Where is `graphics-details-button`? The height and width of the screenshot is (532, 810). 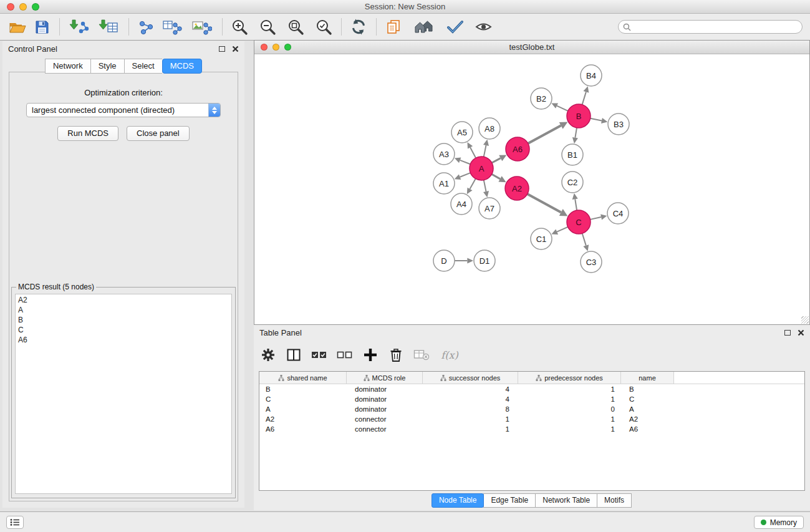
graphics-details-button is located at coordinates (455, 27).